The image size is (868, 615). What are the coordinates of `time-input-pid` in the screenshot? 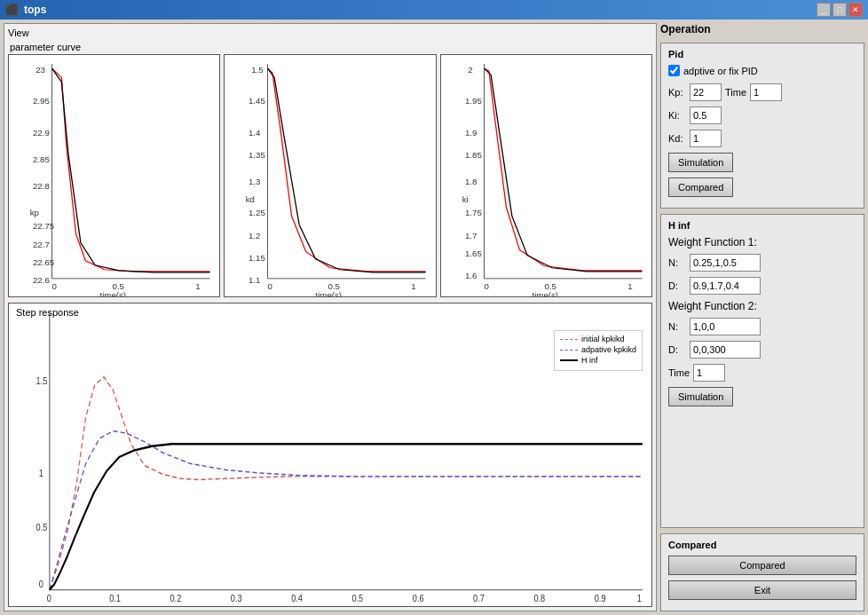 It's located at (766, 92).